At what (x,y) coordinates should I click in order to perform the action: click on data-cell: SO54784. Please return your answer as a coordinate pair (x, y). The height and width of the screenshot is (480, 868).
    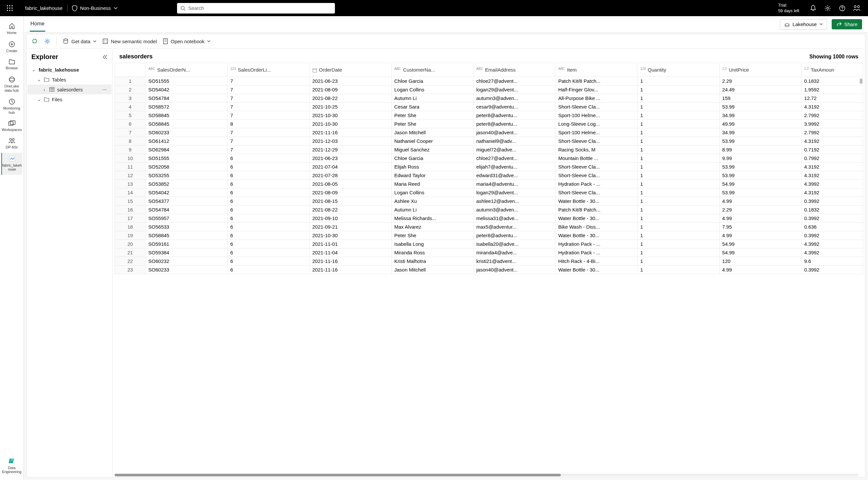
    Looking at the image, I should click on (187, 98).